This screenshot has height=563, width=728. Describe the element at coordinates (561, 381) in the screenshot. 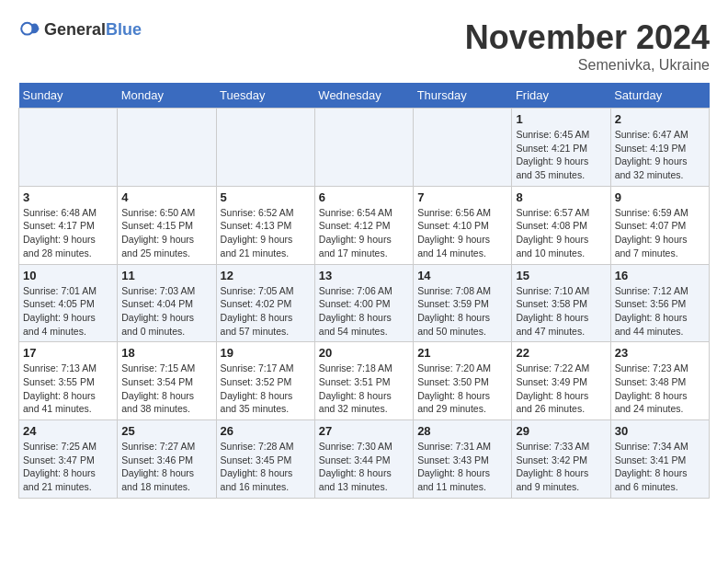

I see `calendar-cell: 22Sunrise: 7:22 AMSunset: 3:49 PMDayligh…` at that location.